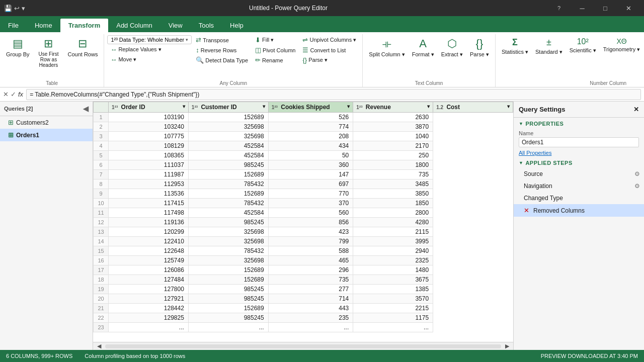 The image size is (644, 362). What do you see at coordinates (311, 251) in the screenshot?
I see `table-cell: 588` at bounding box center [311, 251].